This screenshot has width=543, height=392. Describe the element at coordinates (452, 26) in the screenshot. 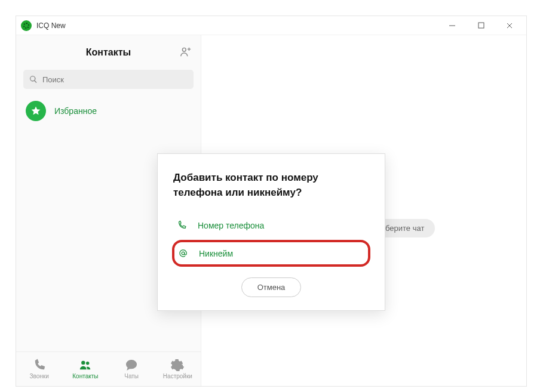

I see `minimize-icon` at that location.